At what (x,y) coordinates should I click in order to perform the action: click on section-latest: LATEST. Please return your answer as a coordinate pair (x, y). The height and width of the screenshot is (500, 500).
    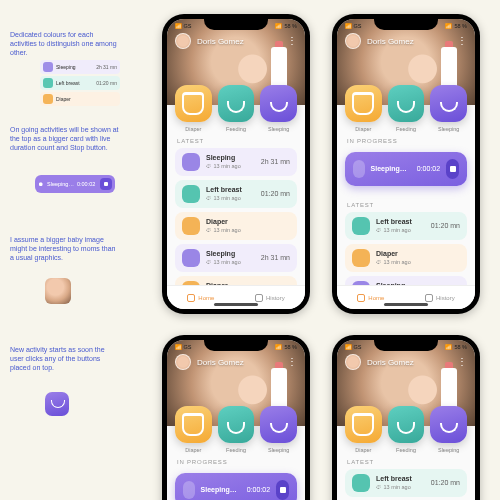
    Looking at the image, I should click on (406, 199).